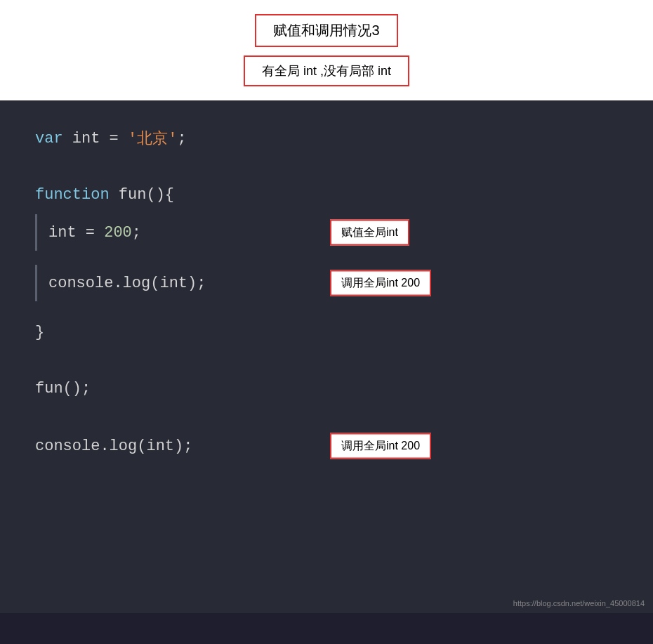 The height and width of the screenshot is (644, 653). What do you see at coordinates (142, 195) in the screenshot?
I see `code-function-rest: fun(){` at bounding box center [142, 195].